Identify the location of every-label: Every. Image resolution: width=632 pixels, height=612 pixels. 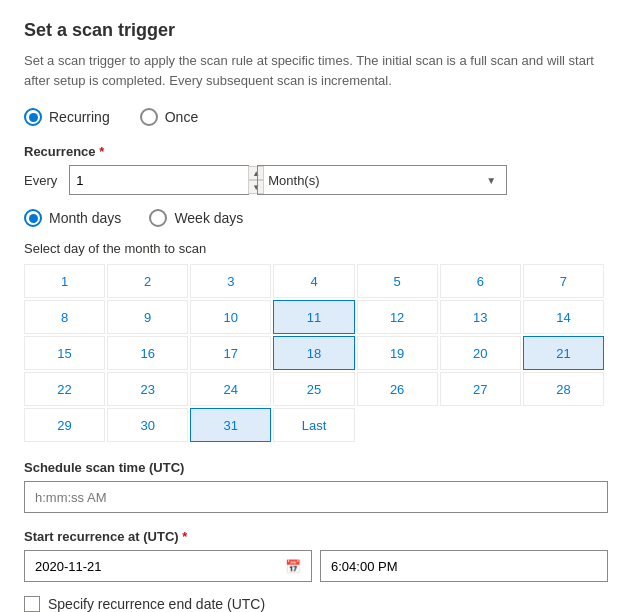
(40, 180).